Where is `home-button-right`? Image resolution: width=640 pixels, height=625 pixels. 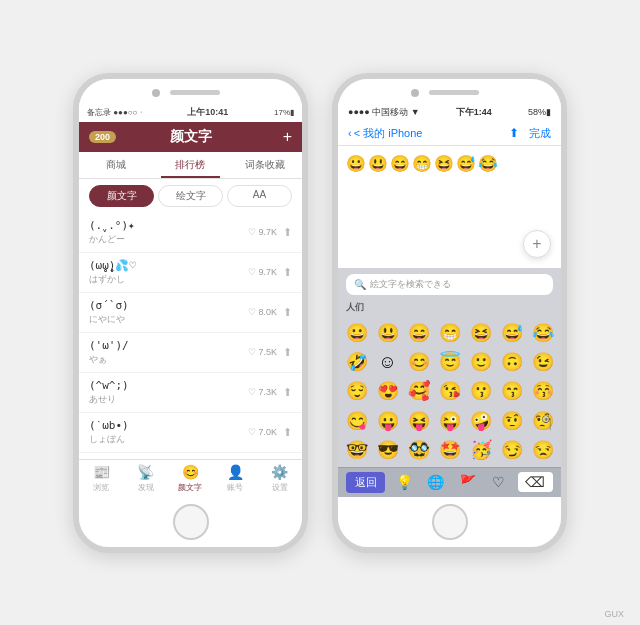
home-button-right is located at coordinates (450, 522).